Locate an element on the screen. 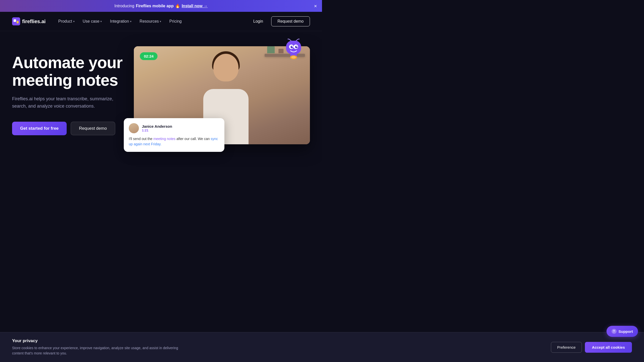 The width and height of the screenshot is (644, 362). hero-title: Automate your meeting notes is located at coordinates (67, 71).